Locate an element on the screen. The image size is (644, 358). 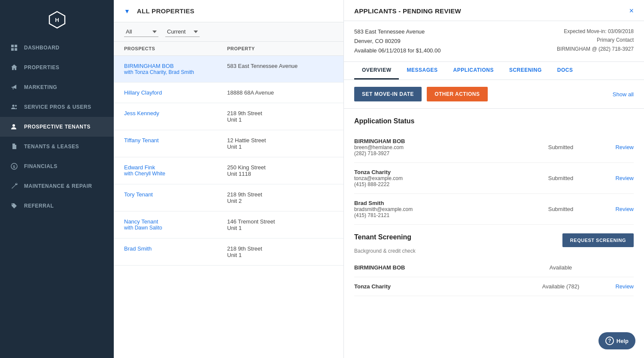
sidebar-item-label: PROSPECTIVE TENANTS is located at coordinates (58, 127).